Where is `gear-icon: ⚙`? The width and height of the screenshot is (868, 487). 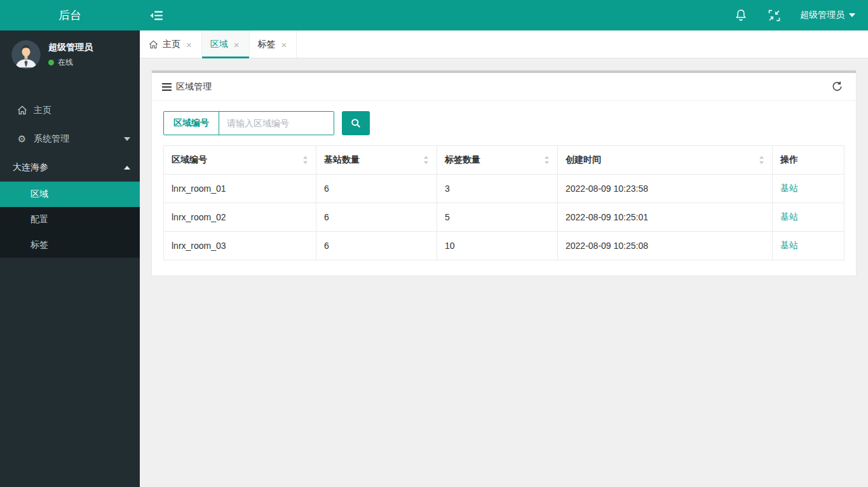 gear-icon: ⚙ is located at coordinates (22, 139).